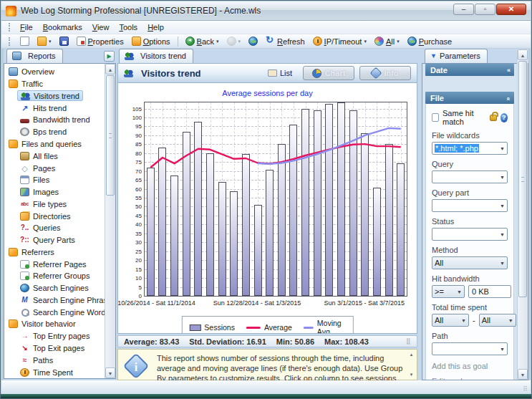 This screenshot has width=532, height=399. I want to click on hit-bandwidth-operator-combobox: >= ▼, so click(448, 292).